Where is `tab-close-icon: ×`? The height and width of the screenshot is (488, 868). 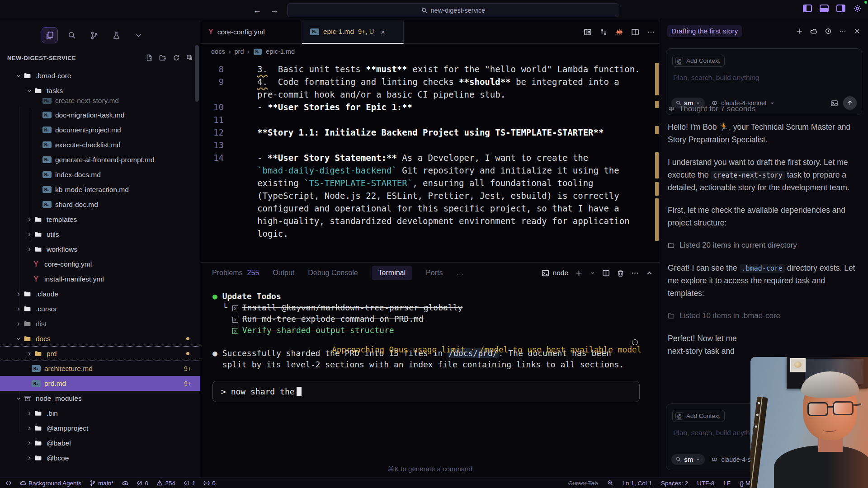
tab-close-icon: × is located at coordinates (382, 32).